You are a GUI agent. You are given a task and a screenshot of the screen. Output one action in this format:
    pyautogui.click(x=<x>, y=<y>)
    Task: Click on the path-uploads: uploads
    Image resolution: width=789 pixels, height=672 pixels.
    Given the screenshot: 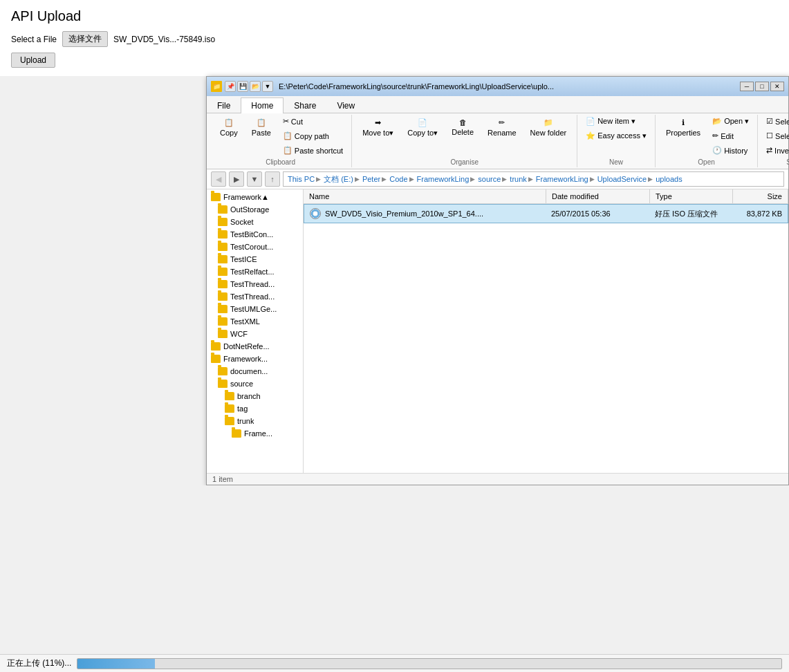 What is the action you would take?
    pyautogui.click(x=669, y=179)
    